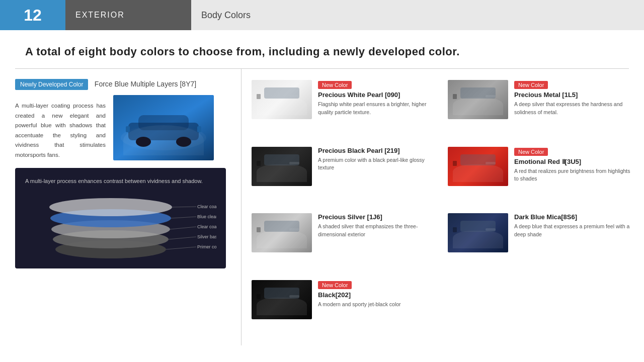 This screenshot has width=644, height=362. What do you see at coordinates (121, 181) in the screenshot?
I see `layer-diagram-text: A multi-layer process enhances contrast …` at bounding box center [121, 181].